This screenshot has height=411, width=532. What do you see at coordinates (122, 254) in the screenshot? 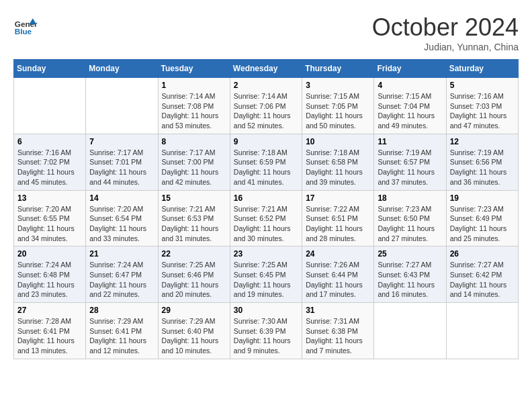
I see `day-number: 21` at bounding box center [122, 254].